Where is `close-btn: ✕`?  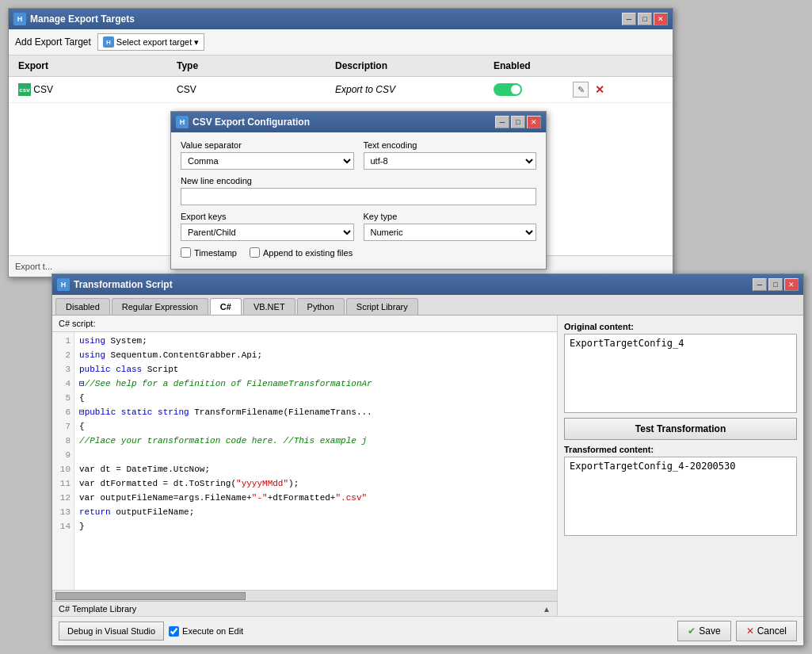
close-btn: ✕ is located at coordinates (661, 19).